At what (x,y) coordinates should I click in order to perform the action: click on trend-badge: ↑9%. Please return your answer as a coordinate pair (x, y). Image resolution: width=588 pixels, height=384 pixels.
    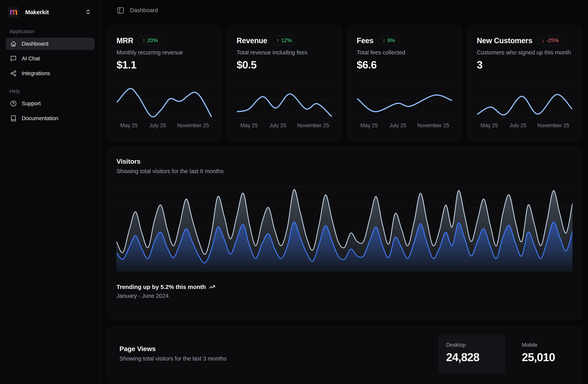
    Looking at the image, I should click on (389, 41).